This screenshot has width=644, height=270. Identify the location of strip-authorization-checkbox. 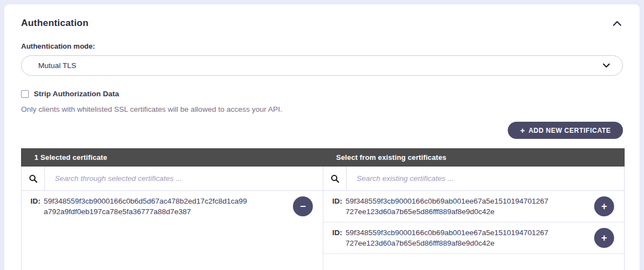
(25, 94).